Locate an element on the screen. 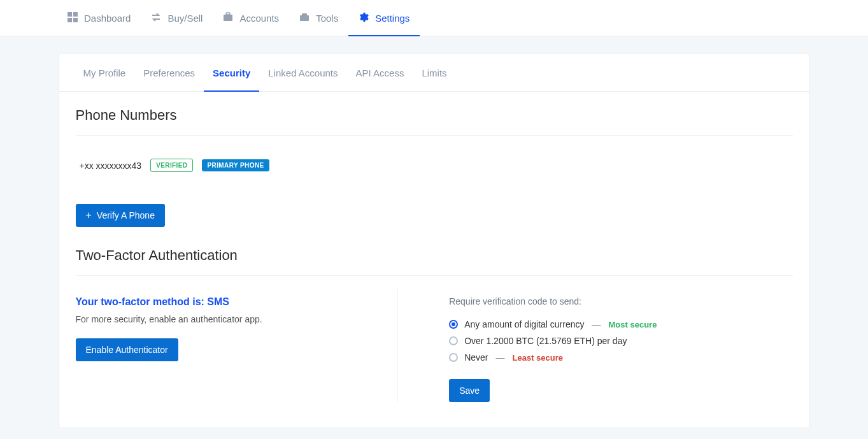 The height and width of the screenshot is (439, 868). nav-label: Settings is located at coordinates (392, 18).